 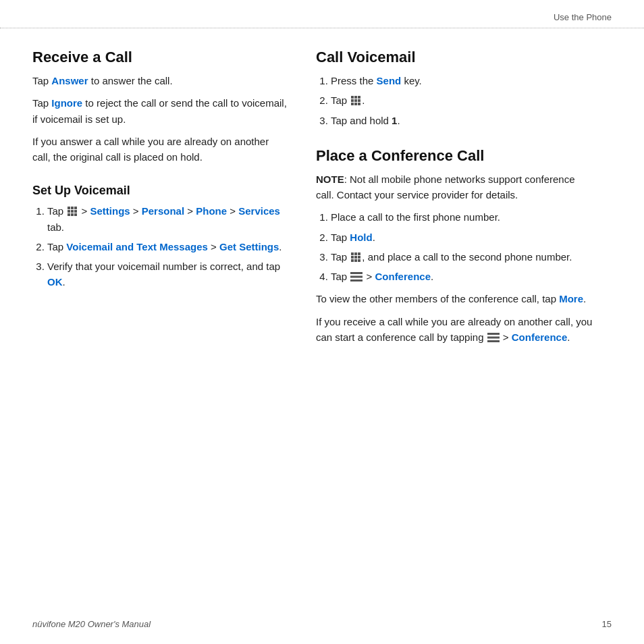 What do you see at coordinates (462, 257) in the screenshot?
I see `conference-step-3: Tap , and place a call to the second pho…` at bounding box center [462, 257].